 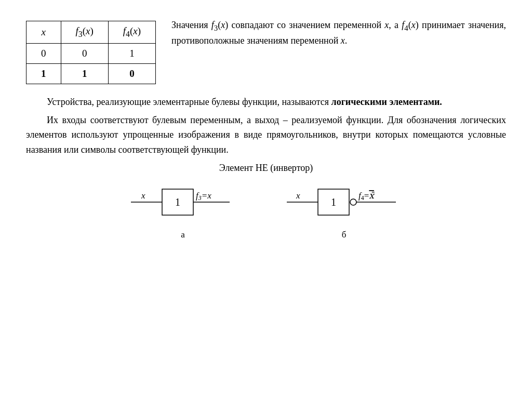 What do you see at coordinates (266, 168) in the screenshot?
I see `element-label: Элемент НЕ (инвертор)` at bounding box center [266, 168].